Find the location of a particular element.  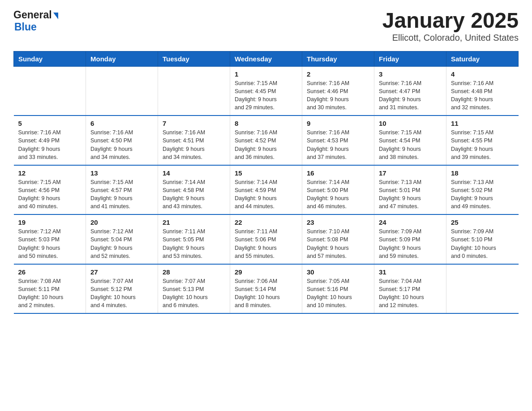

day-number: 1 is located at coordinates (266, 74).